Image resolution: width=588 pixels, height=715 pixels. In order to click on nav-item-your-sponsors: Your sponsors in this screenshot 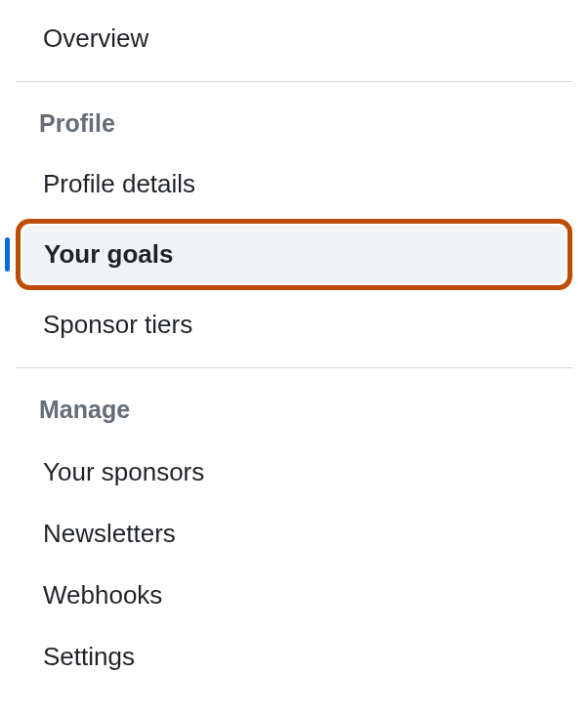, I will do `click(294, 473)`.